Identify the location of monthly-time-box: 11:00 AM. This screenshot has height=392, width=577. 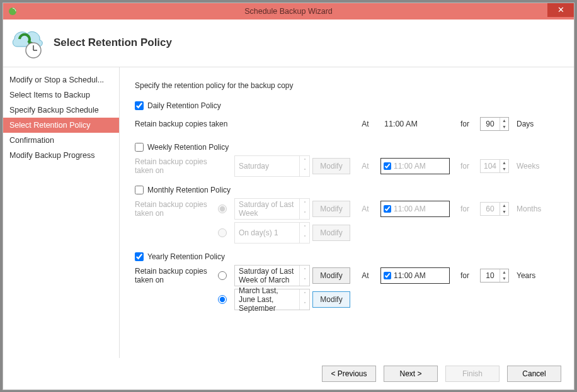
(415, 209).